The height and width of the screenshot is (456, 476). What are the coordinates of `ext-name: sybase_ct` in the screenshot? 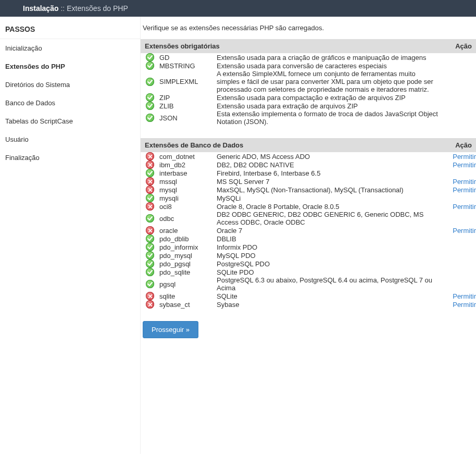 It's located at (188, 304).